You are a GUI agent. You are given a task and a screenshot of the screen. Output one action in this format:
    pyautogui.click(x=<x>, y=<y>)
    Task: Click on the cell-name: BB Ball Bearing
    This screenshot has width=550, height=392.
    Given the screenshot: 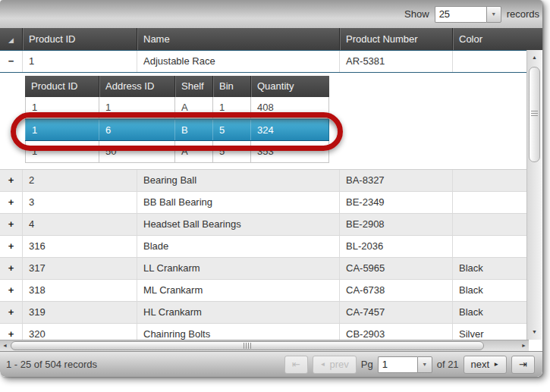 What is the action you would take?
    pyautogui.click(x=238, y=202)
    